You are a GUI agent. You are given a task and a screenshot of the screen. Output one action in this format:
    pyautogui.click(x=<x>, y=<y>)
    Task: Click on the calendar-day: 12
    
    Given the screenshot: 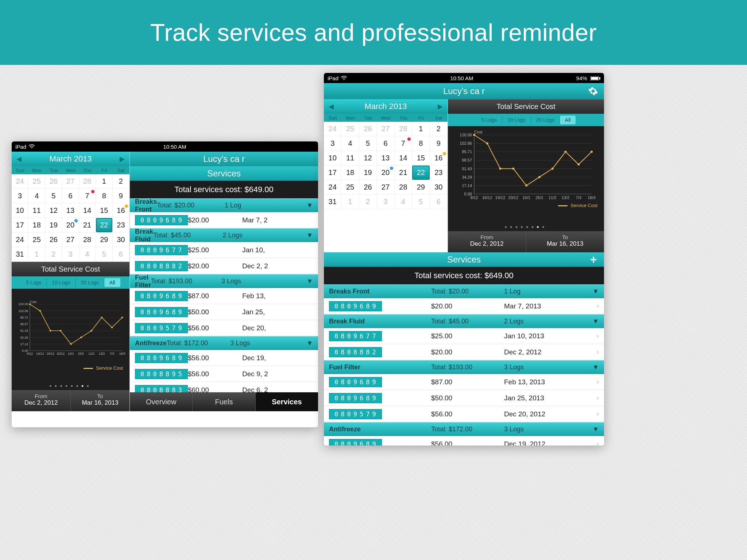 What is the action you would take?
    pyautogui.click(x=54, y=211)
    